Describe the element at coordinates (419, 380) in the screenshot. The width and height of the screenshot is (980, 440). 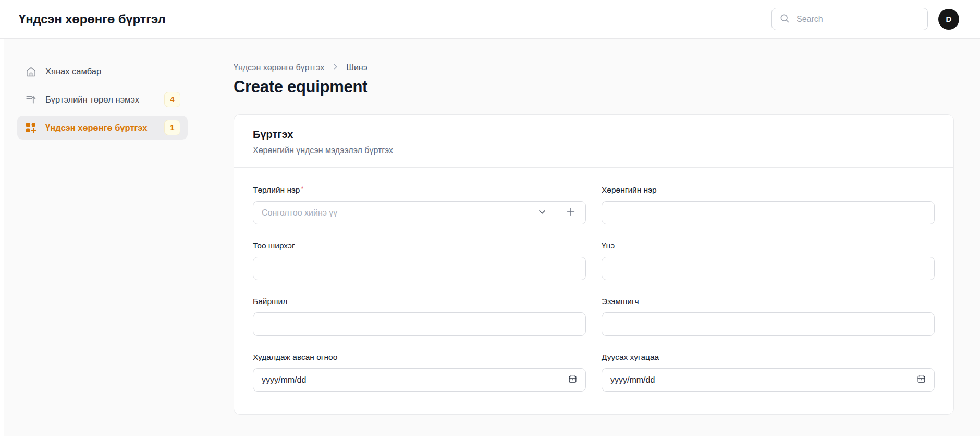
I see `purchase-date-input: yyyy/mm/dd` at that location.